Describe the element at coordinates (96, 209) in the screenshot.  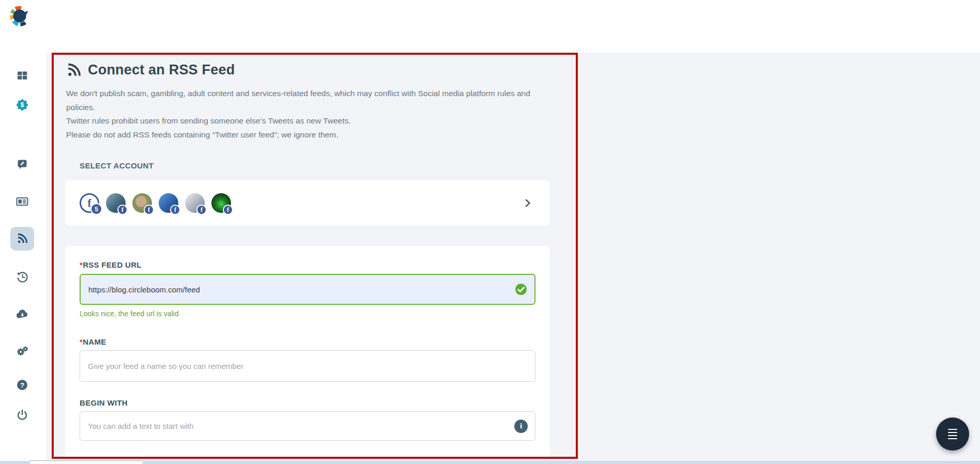
I see `account-count-badge: 5` at that location.